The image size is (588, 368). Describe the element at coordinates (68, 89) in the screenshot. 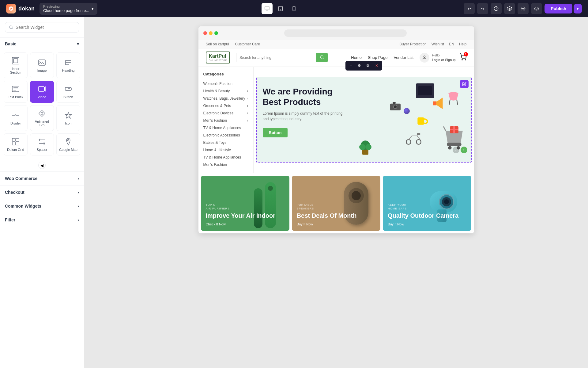

I see `button-icon` at that location.